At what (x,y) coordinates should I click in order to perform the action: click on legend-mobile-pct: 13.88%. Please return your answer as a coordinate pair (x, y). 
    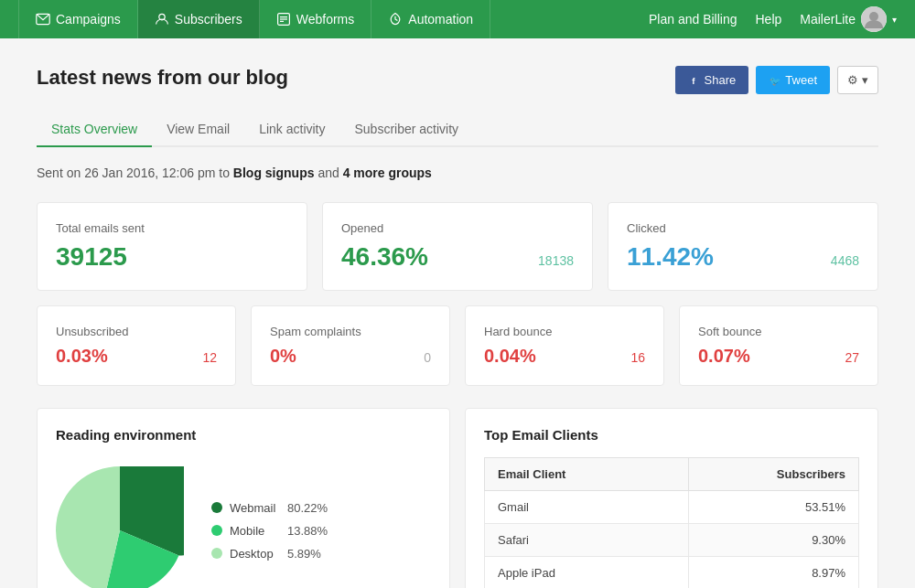
    Looking at the image, I should click on (307, 530).